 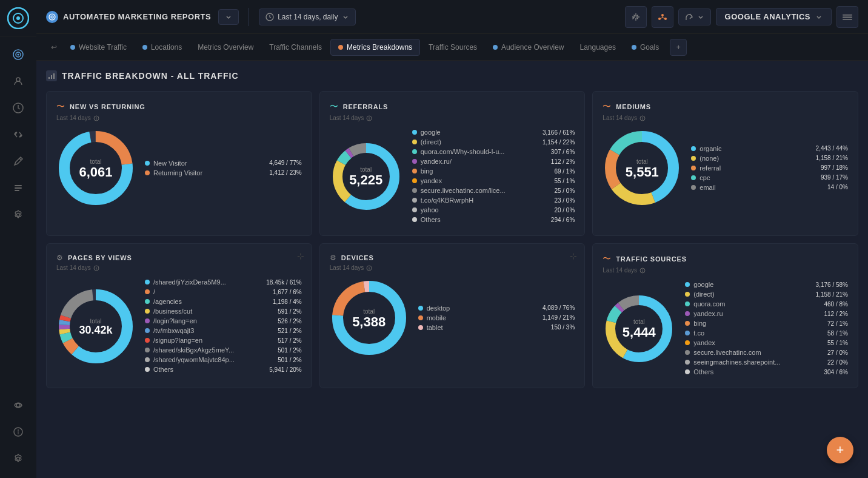 What do you see at coordinates (486, 171) in the screenshot?
I see `legend-label: bing` at bounding box center [486, 171].